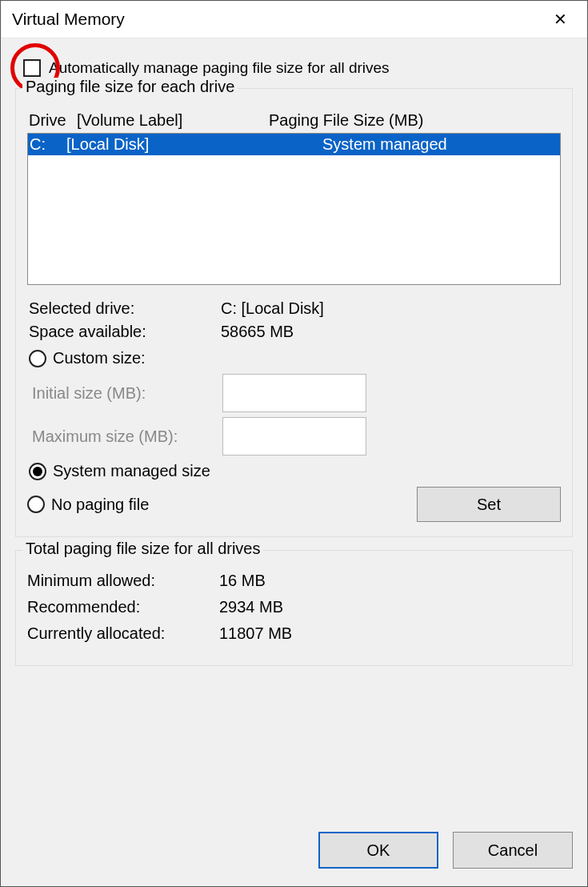 This screenshot has height=887, width=588. I want to click on system-managed-label: System managed size, so click(131, 471).